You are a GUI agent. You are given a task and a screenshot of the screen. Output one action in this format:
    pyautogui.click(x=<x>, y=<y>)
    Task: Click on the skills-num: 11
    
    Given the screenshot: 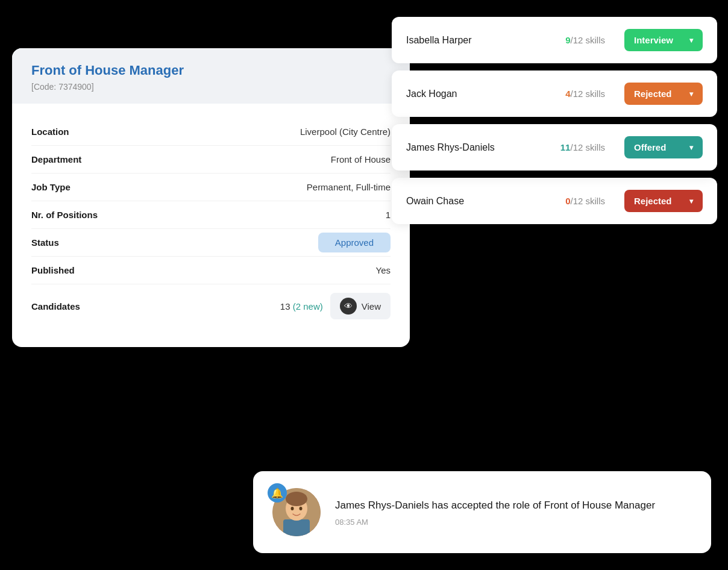 What is the action you would take?
    pyautogui.click(x=565, y=147)
    